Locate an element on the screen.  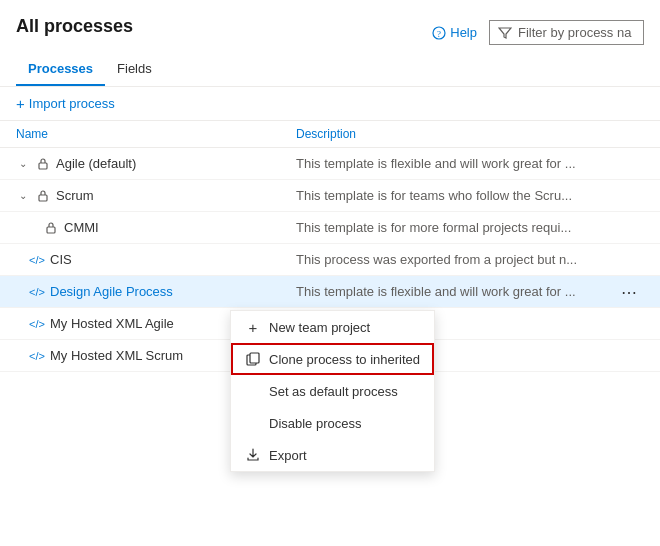
table-row: ⌄ Agile (default) This template is flexi… is located at coordinates (330, 164).